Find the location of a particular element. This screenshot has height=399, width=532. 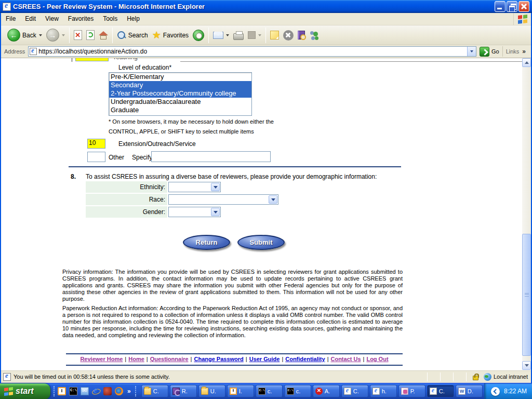

education-option-2-year-postsecondary-community-college: 2-Year Postsecondary/Community college is located at coordinates (180, 94).